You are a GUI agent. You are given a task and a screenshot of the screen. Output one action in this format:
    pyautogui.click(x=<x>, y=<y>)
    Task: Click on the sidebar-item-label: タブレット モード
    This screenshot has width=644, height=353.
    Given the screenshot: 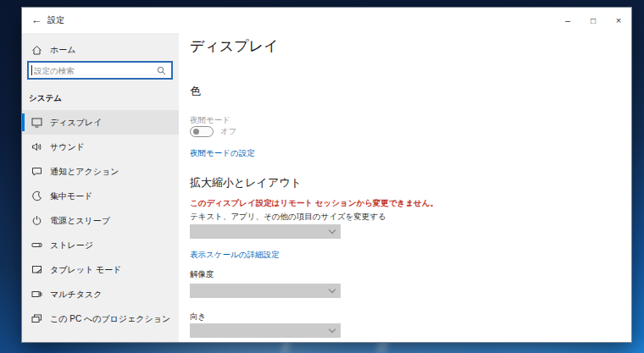 What is the action you would take?
    pyautogui.click(x=86, y=270)
    